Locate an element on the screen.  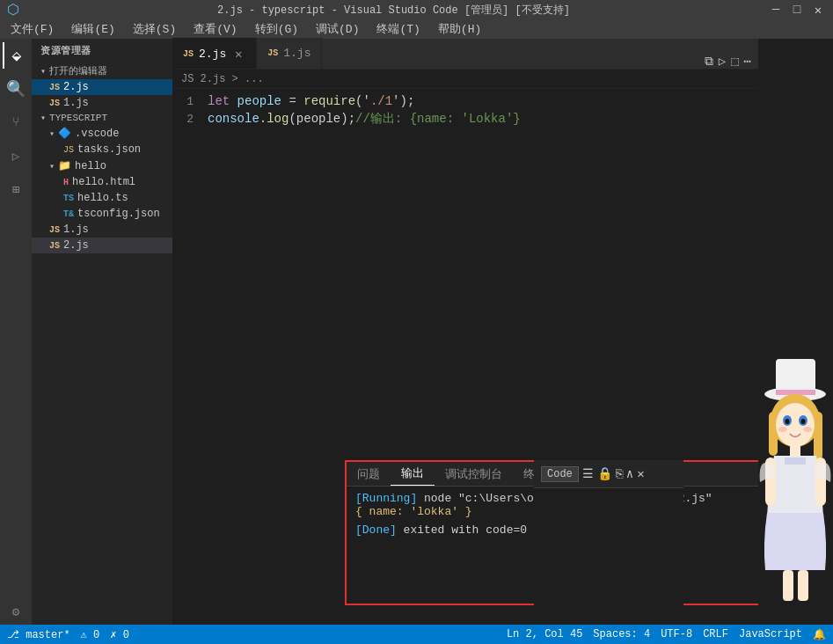
app-icon: ⬡ is located at coordinates (13, 10).